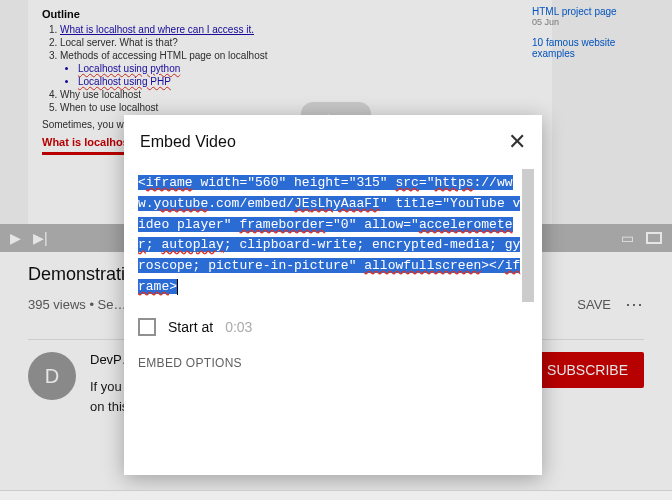 The height and width of the screenshot is (500, 672). What do you see at coordinates (528, 236) in the screenshot?
I see `code-scrollbar` at bounding box center [528, 236].